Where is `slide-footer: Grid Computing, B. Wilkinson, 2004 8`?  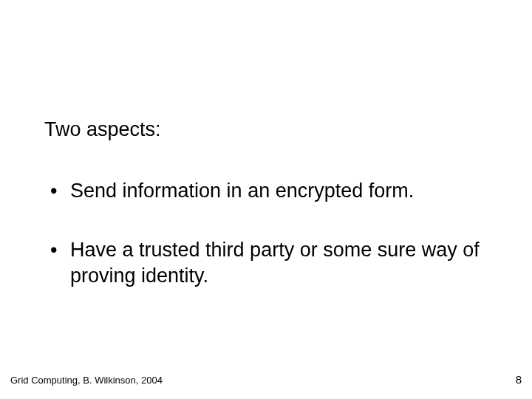 slide-footer: Grid Computing, B. Wilkinson, 2004 8 is located at coordinates (266, 380).